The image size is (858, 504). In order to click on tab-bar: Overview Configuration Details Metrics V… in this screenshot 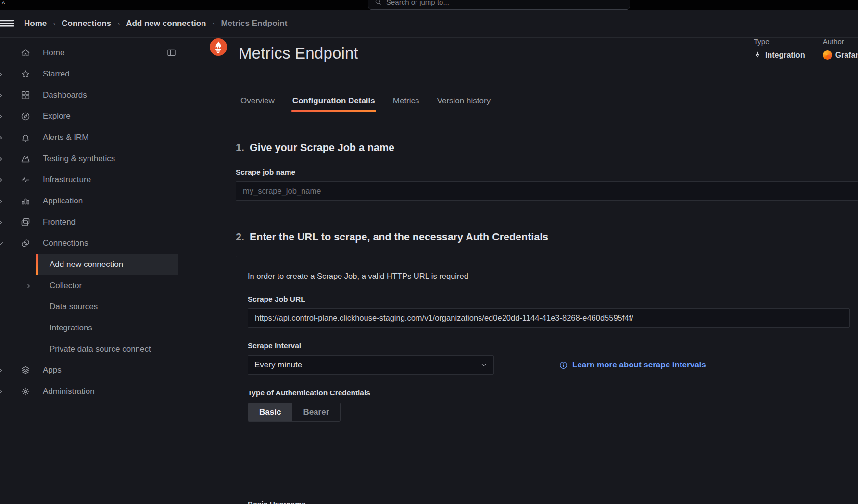, I will do `click(549, 96)`.